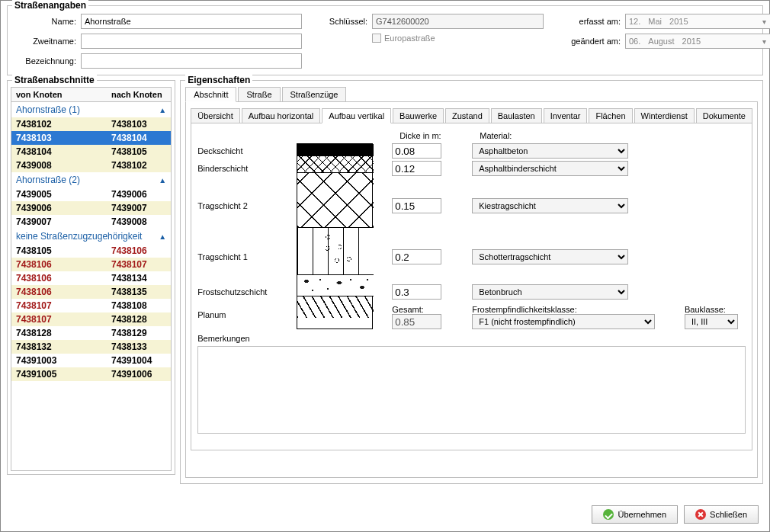 This screenshot has height=532, width=770. Describe the element at coordinates (91, 152) in the screenshot. I see `list-item: 74381047438105` at that location.